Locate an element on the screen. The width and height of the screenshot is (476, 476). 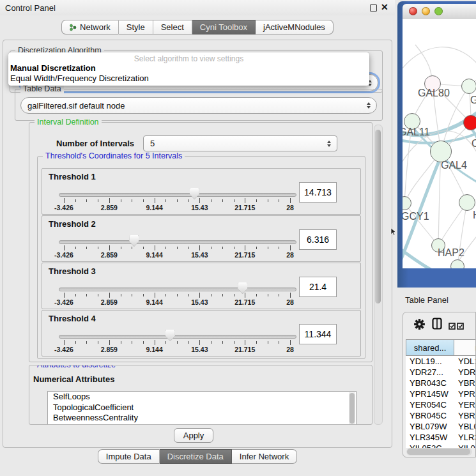
network-node-g is located at coordinates (469, 86).